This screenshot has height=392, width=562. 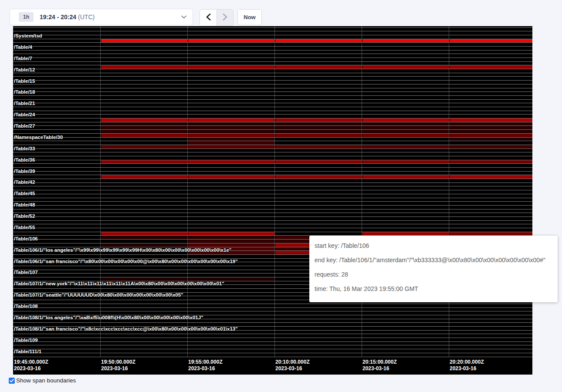 I want to click on row-label: /Table/107/1/"seattle"/"UUUUUUD\x00\x80\…, so click(x=98, y=295).